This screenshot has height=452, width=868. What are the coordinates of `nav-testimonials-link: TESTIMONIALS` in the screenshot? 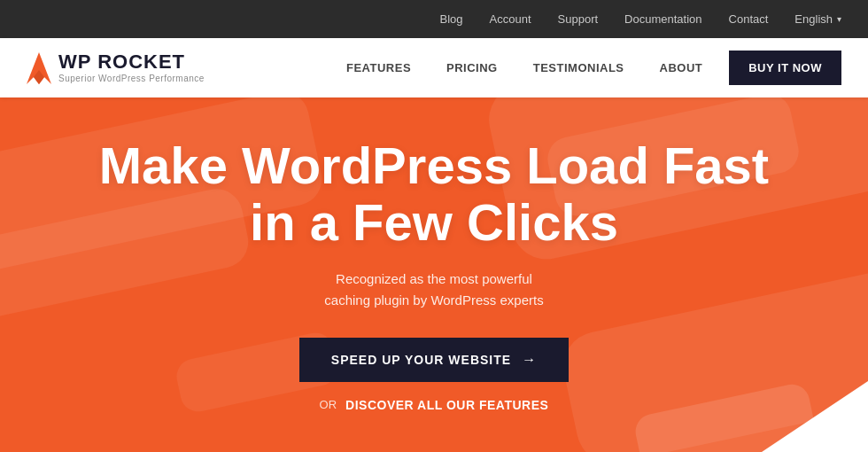 It's located at (579, 67).